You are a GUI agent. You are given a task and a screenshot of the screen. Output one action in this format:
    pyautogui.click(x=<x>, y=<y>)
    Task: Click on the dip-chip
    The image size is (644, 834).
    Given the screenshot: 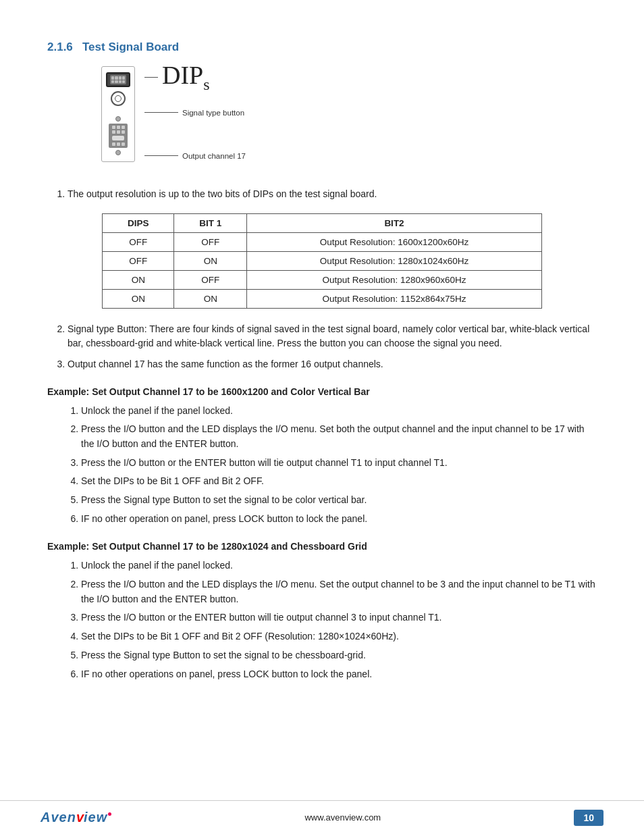 What is the action you would take?
    pyautogui.click(x=118, y=80)
    